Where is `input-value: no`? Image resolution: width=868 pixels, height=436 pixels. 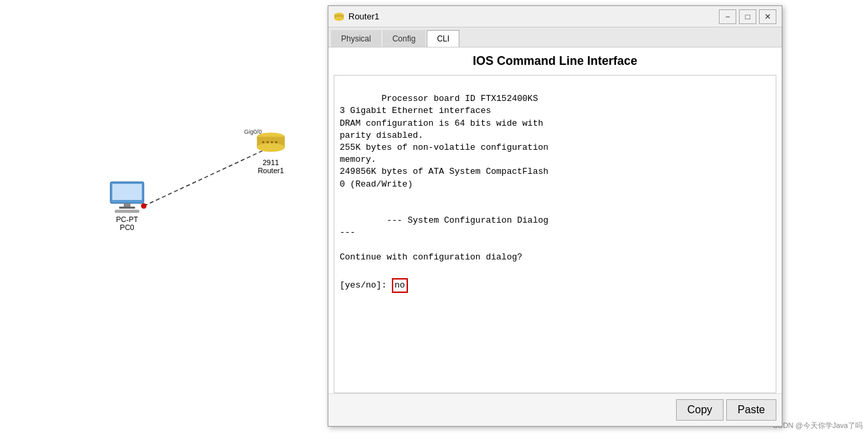 input-value: no is located at coordinates (400, 286).